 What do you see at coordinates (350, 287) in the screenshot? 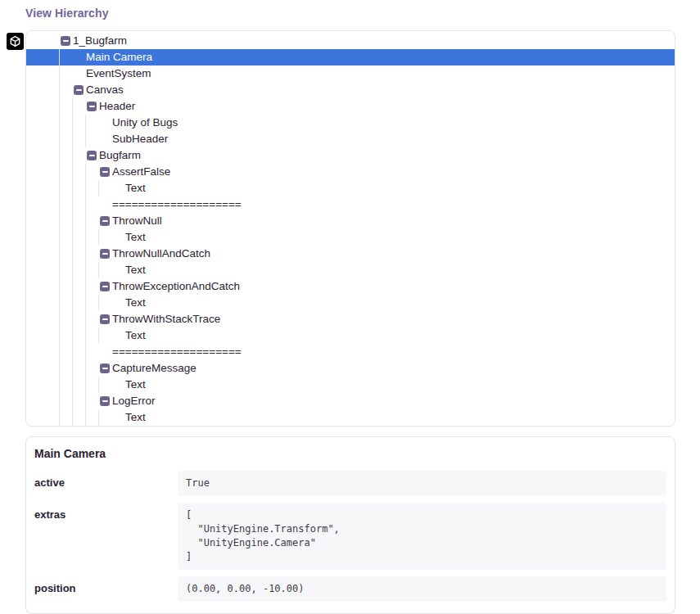
I see `tree-row-throwexceptionandcatch: ThrowExceptionAndCatch` at bounding box center [350, 287].